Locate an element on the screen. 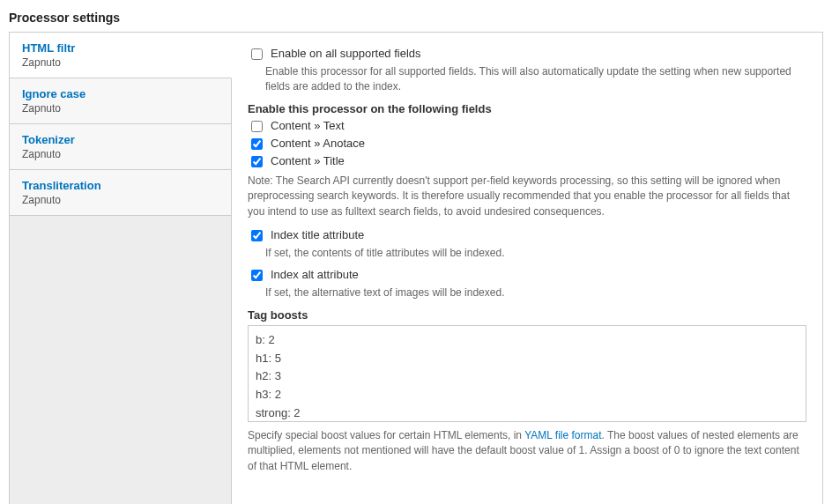 This screenshot has width=832, height=504. tab-html-filtr: HTML filtr Zapnuto is located at coordinates (121, 56).